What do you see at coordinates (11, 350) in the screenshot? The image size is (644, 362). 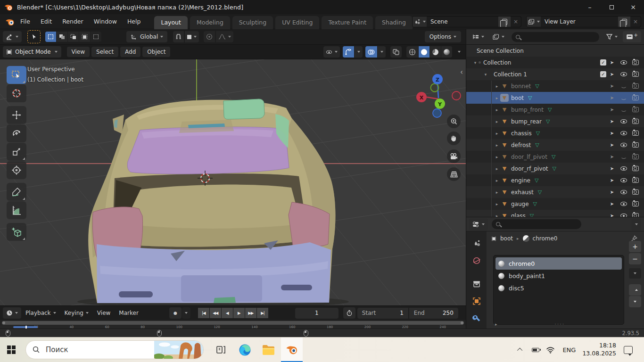 I see `start-button` at bounding box center [11, 350].